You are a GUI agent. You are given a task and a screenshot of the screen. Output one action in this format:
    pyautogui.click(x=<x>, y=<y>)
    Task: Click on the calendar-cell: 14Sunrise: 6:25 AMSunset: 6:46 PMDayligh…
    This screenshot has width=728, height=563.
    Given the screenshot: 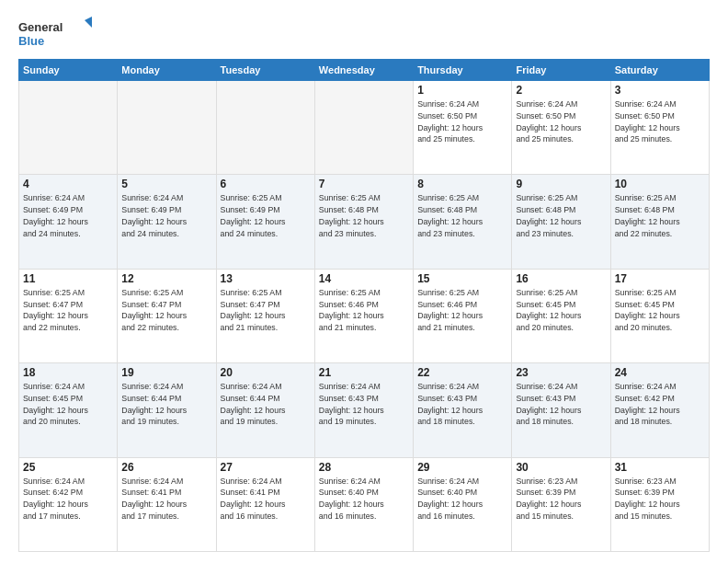 What is the action you would take?
    pyautogui.click(x=364, y=316)
    